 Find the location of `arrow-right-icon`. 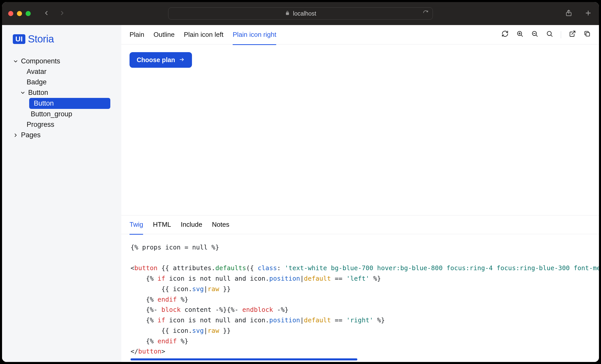

arrow-right-icon is located at coordinates (182, 60).